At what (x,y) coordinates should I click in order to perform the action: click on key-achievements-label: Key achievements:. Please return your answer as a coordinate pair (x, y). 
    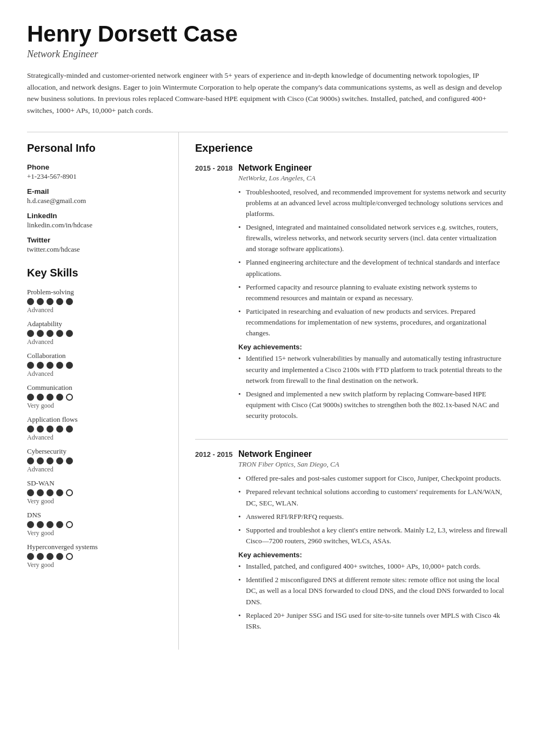
    Looking at the image, I should click on (373, 347).